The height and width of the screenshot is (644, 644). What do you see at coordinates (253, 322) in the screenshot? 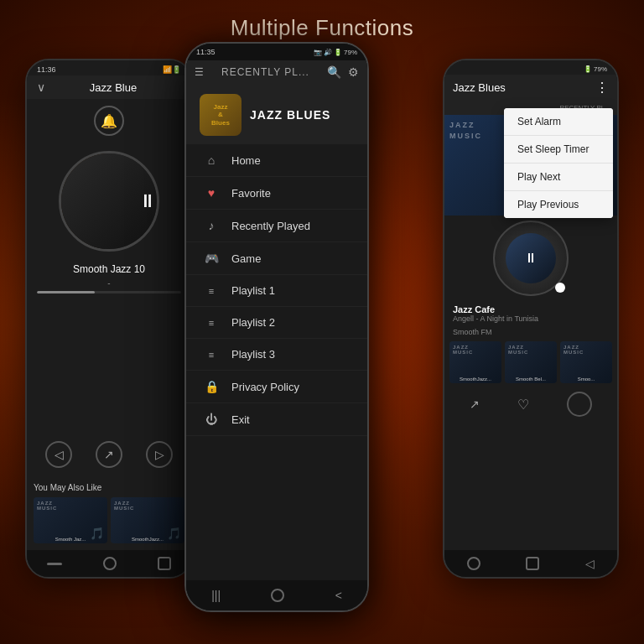
I see `menu-label-playlist2: Playlist 2` at bounding box center [253, 322].